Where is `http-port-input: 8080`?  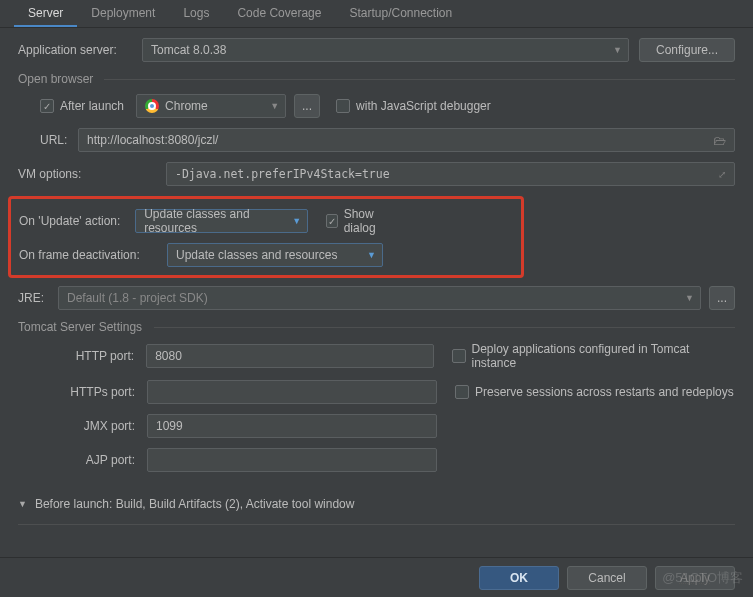 http-port-input: 8080 is located at coordinates (290, 356).